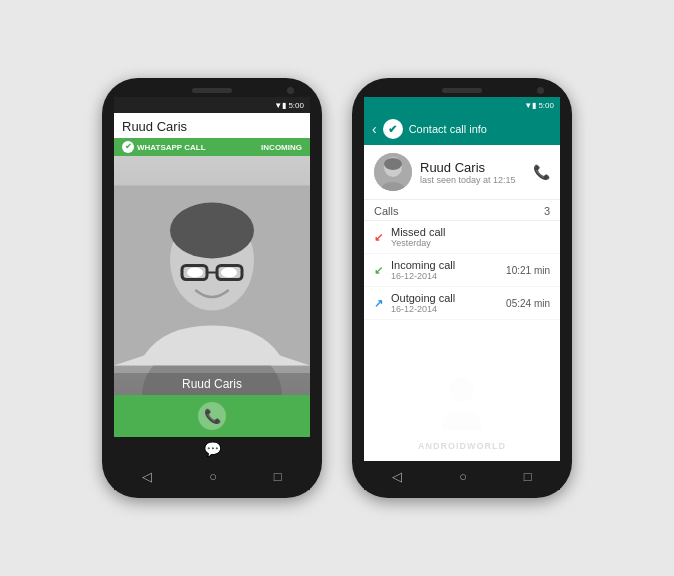  Describe the element at coordinates (472, 172) in the screenshot. I see `contact-info: Ruud Caris last seen today at 12:15` at that location.